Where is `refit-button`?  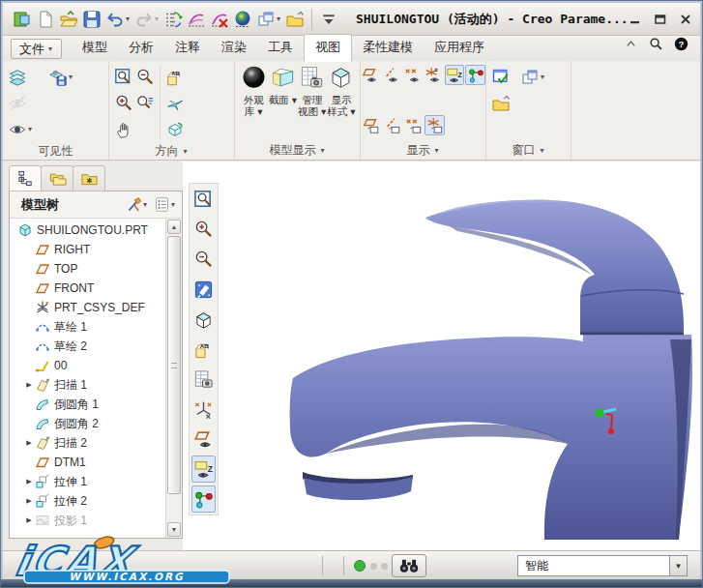
refit-button is located at coordinates (203, 199).